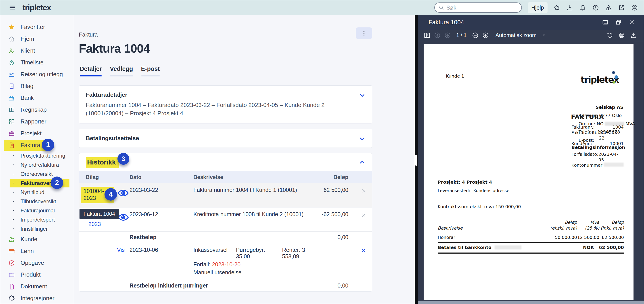  I want to click on rotate-icon, so click(610, 35).